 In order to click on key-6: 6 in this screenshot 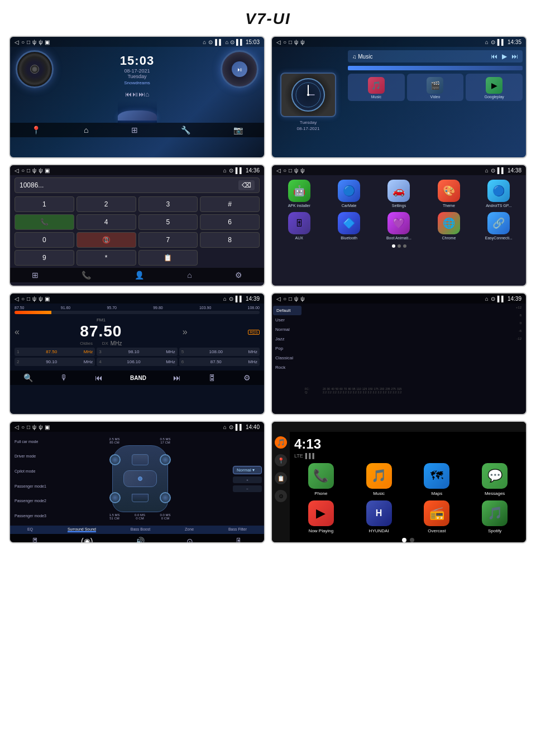, I will do `click(230, 222)`.